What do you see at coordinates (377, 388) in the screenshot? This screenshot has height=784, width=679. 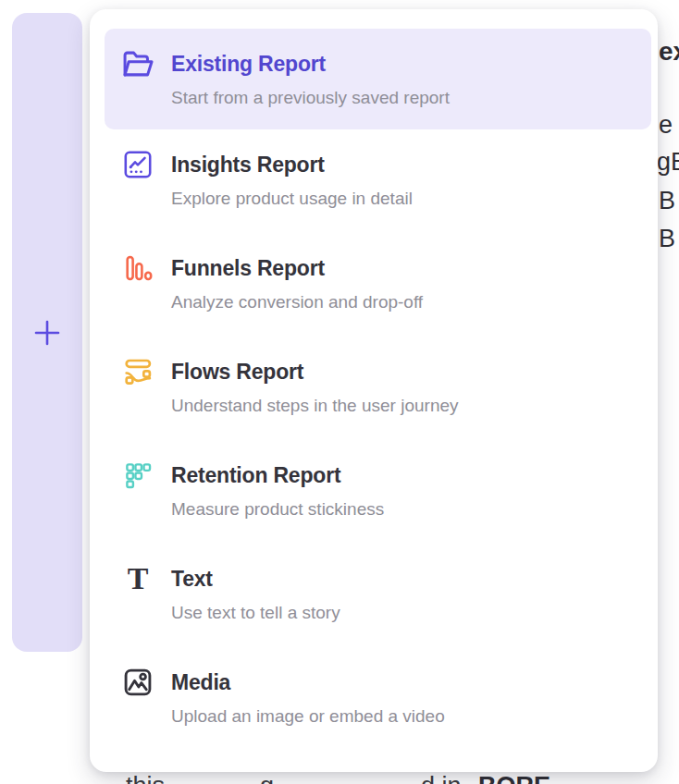 I see `menu-item-flows-report: Flows Report Understand steps in the use…` at bounding box center [377, 388].